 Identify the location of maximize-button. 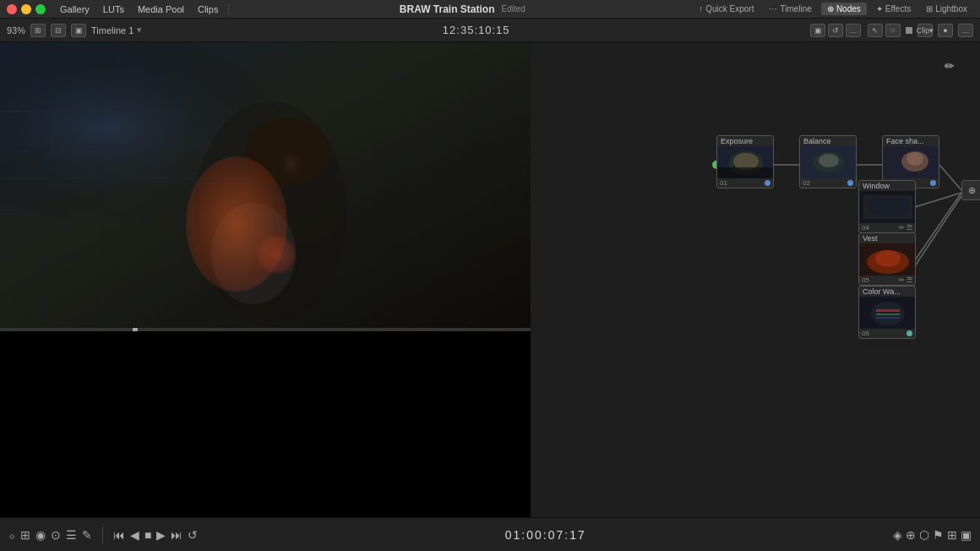
(41, 9).